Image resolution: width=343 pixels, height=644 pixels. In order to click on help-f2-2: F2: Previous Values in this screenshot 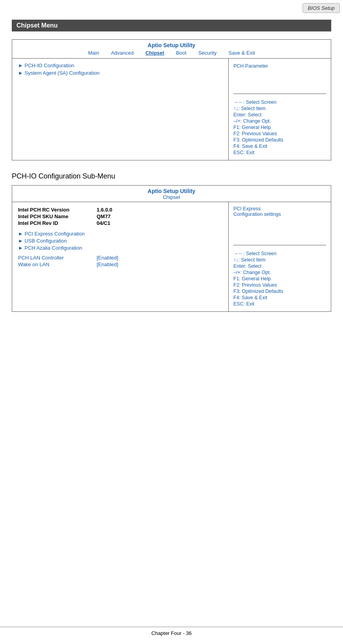, I will do `click(280, 285)`.